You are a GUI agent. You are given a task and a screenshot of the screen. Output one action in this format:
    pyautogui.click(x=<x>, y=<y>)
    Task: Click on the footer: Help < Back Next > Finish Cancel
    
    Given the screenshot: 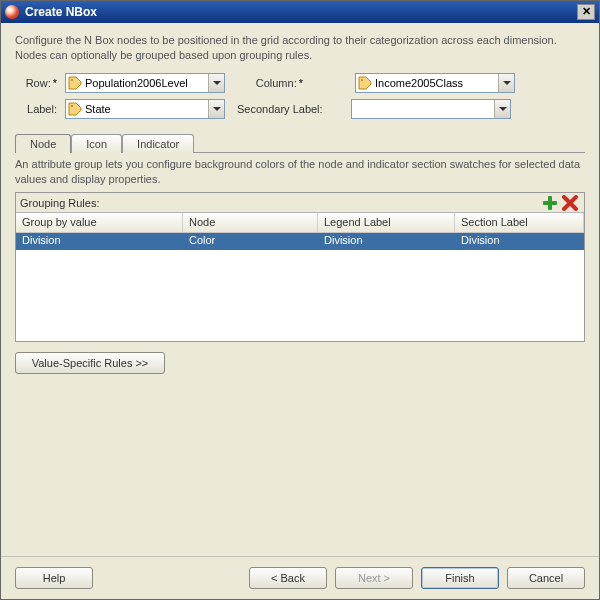 What is the action you would take?
    pyautogui.click(x=300, y=578)
    